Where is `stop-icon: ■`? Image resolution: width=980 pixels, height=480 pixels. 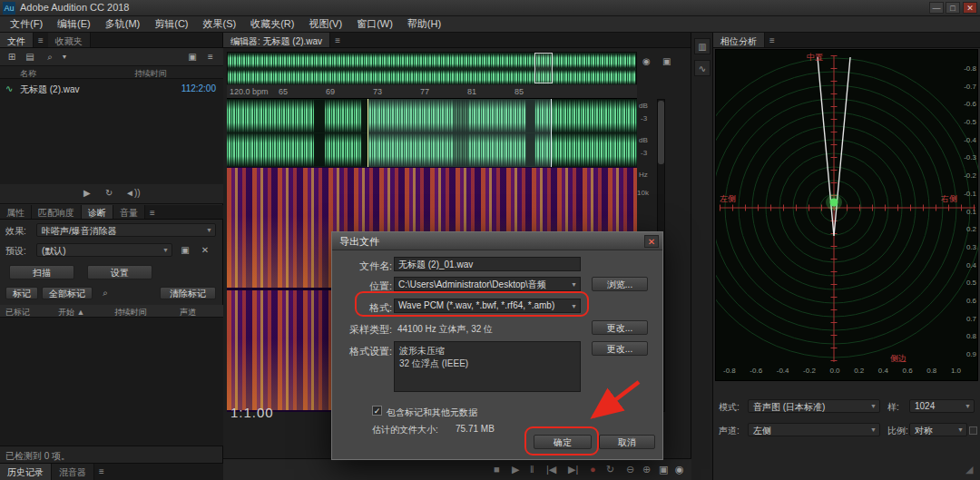
stop-icon: ■ is located at coordinates (497, 469).